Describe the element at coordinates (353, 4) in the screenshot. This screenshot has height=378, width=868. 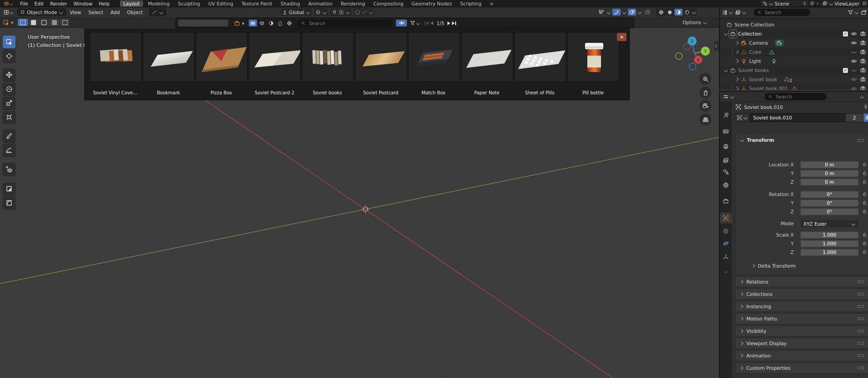
I see `workspace-tab-rendering: Rendering` at that location.